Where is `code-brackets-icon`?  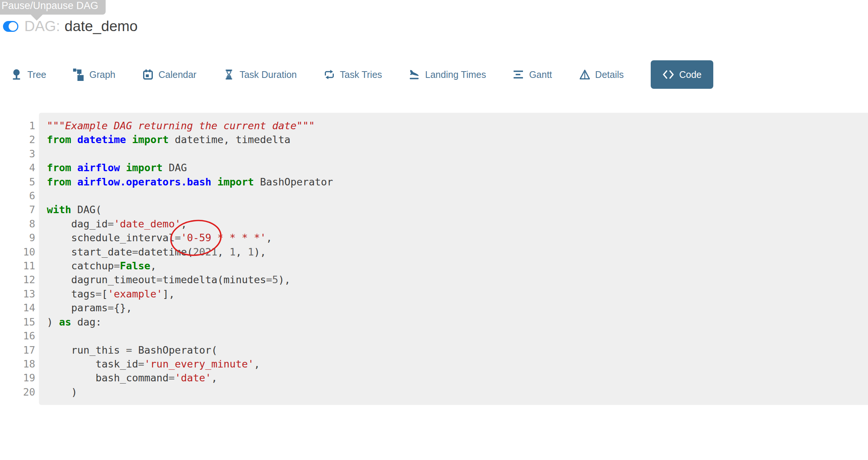
code-brackets-icon is located at coordinates (668, 75).